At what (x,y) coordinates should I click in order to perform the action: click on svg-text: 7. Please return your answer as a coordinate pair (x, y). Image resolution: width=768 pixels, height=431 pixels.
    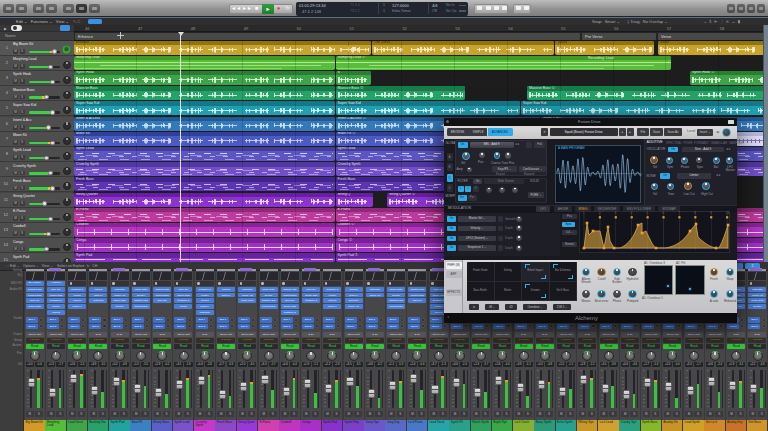
    Looking at the image, I should click on (679, 213).